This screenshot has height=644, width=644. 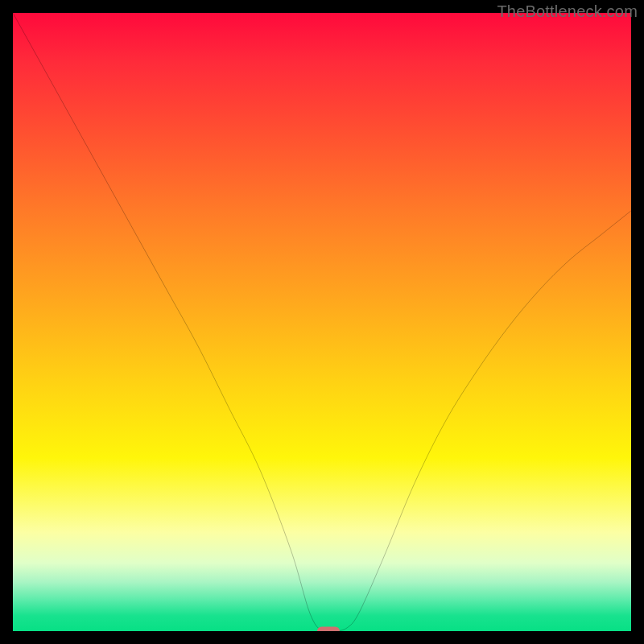 I want to click on optimal-point-marker, so click(x=328, y=630).